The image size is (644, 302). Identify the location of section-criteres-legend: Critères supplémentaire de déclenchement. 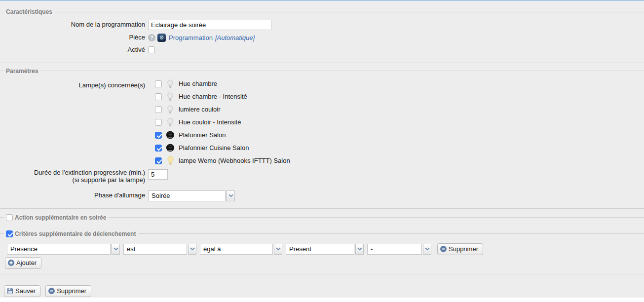
(322, 234).